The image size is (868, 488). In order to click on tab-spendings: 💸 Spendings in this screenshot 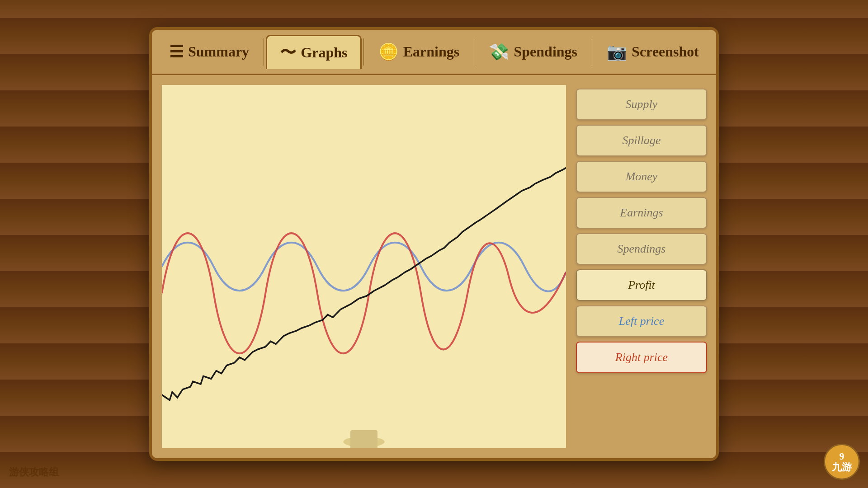, I will do `click(533, 52)`.